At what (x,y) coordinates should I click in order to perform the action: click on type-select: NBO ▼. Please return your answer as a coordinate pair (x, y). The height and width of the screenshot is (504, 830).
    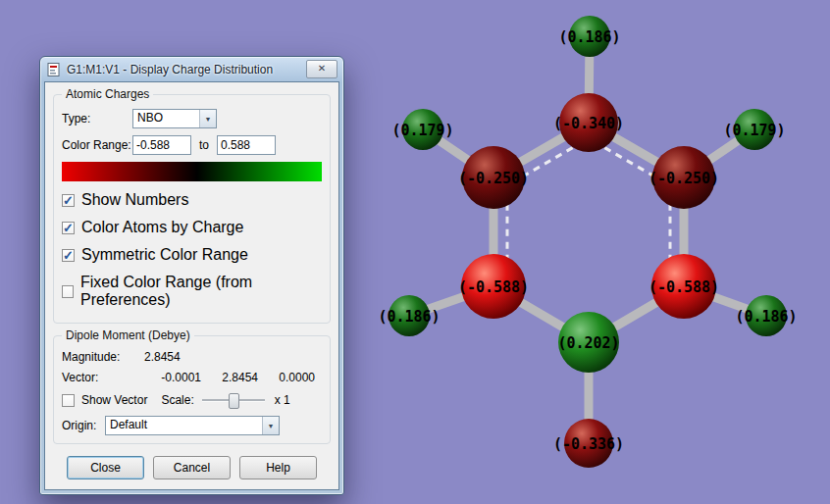
    Looking at the image, I should click on (175, 119).